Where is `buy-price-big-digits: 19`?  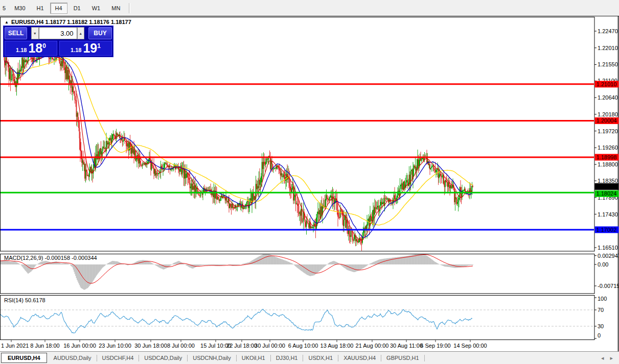 buy-price-big-digits: 19 is located at coordinates (90, 48).